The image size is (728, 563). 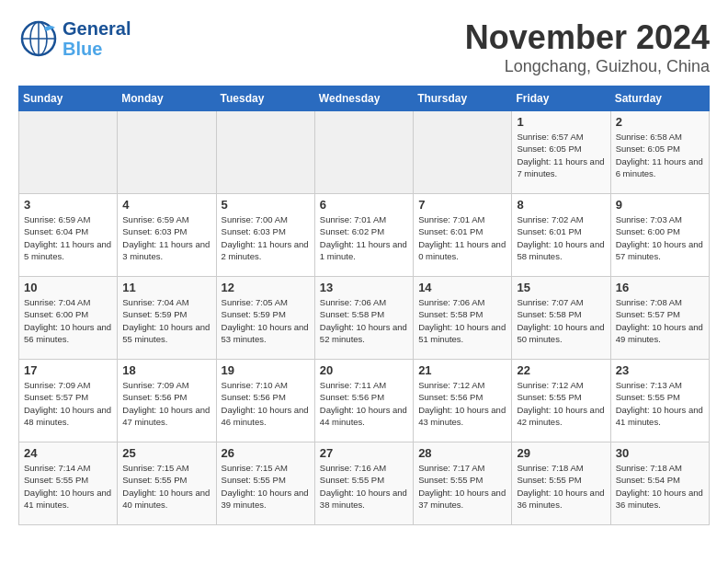 I want to click on cell-info: Sunrise: 7:17 AM Sunset: 5:55 PM Dayligh…, so click(x=462, y=486).